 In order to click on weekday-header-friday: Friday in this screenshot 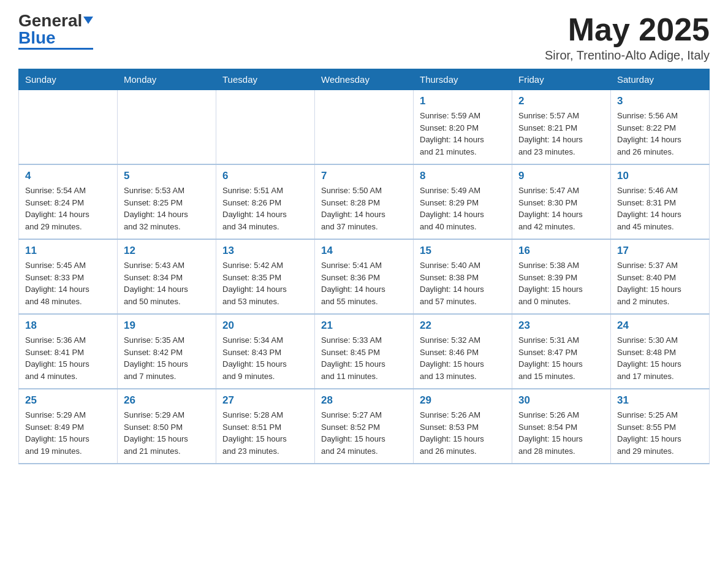, I will do `click(561, 80)`.